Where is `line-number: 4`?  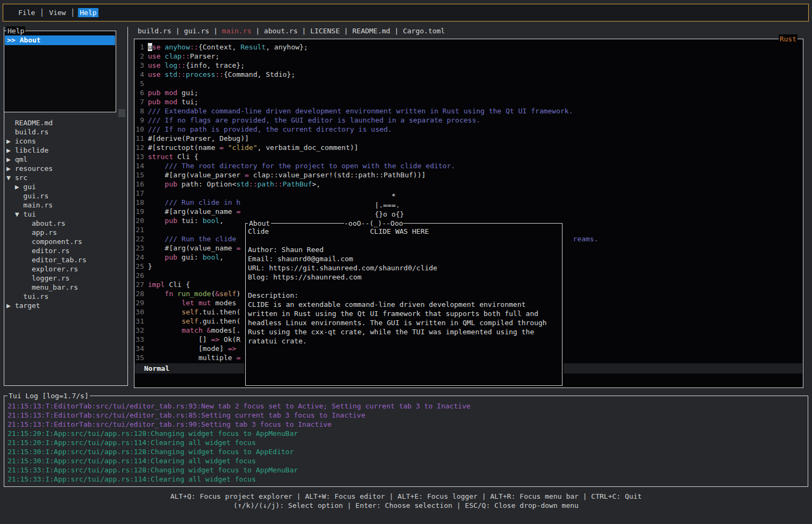
line-number: 4 is located at coordinates (140, 74).